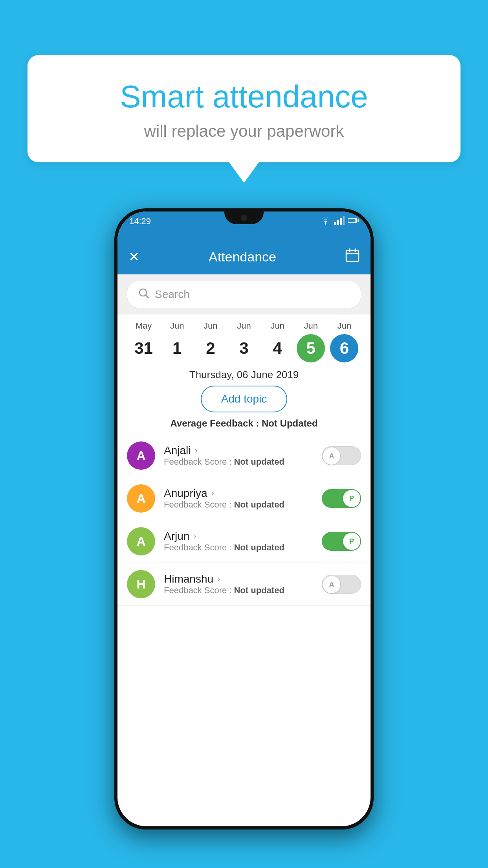 This screenshot has width=488, height=868. What do you see at coordinates (224, 584) in the screenshot?
I see `student-info: Himanshu ›Feedback Score : Not updated` at bounding box center [224, 584].